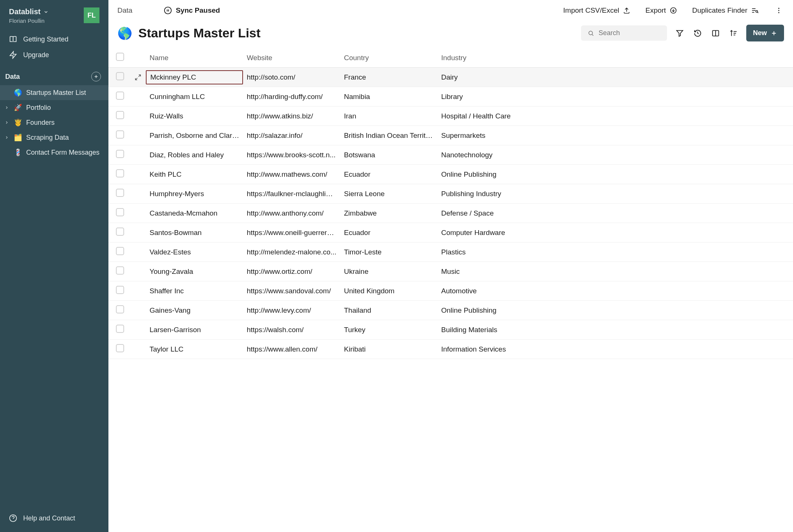  What do you see at coordinates (451, 136) in the screenshot?
I see `table-row: Parrish, Osborne and Clarkehttp://salaza…` at bounding box center [451, 136].